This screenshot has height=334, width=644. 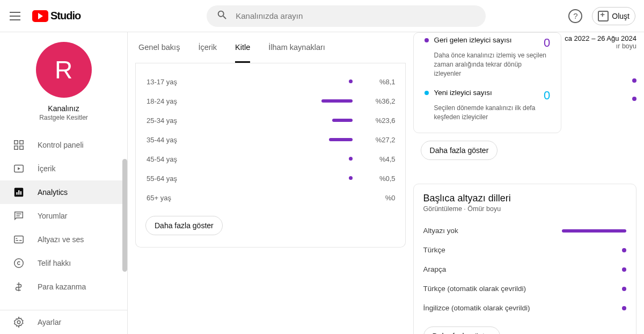 What do you see at coordinates (374, 140) in the screenshot?
I see `age-value: %27,2` at bounding box center [374, 140].